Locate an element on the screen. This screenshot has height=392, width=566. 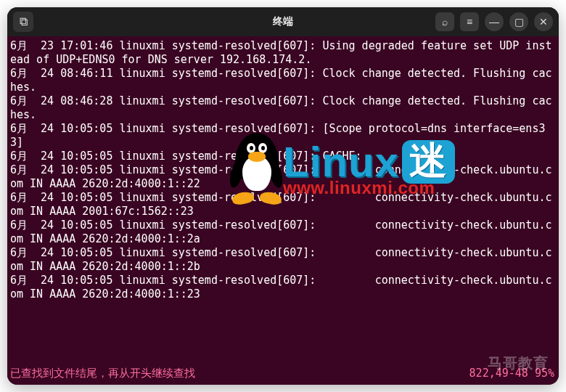
minimize-icon: — is located at coordinates (494, 22).